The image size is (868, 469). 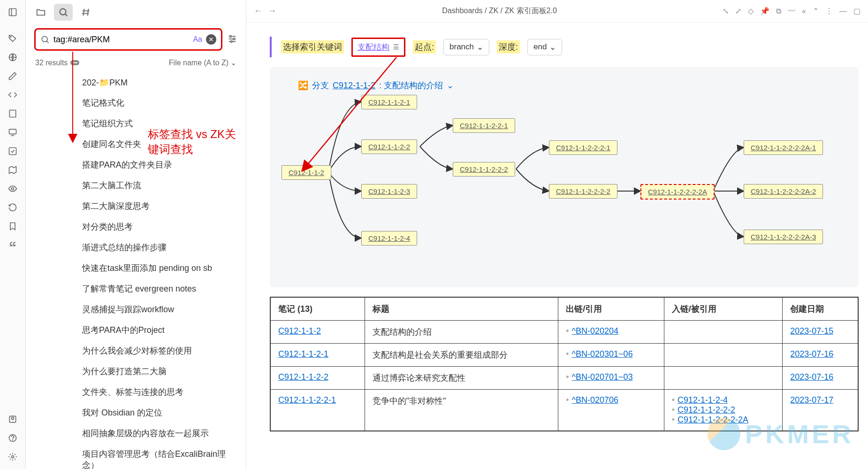 What do you see at coordinates (136, 268) in the screenshot?
I see `search-result-item: 快速在task里面添加 pending on sb` at bounding box center [136, 268].